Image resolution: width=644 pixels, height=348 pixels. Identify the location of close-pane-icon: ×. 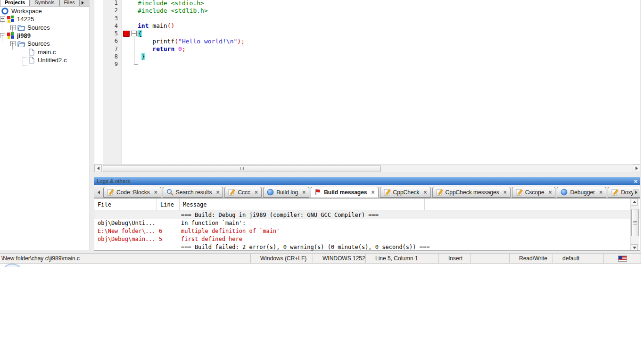
(636, 181).